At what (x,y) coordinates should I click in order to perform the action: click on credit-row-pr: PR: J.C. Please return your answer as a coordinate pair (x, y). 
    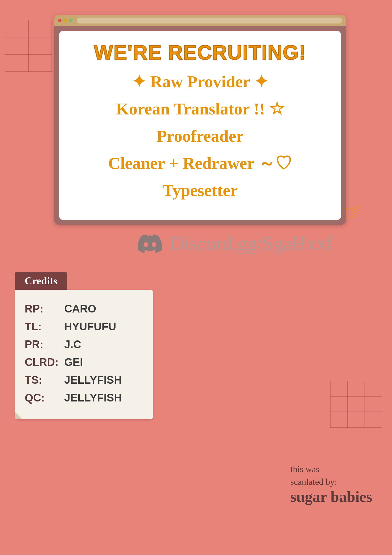
    Looking at the image, I should click on (84, 344).